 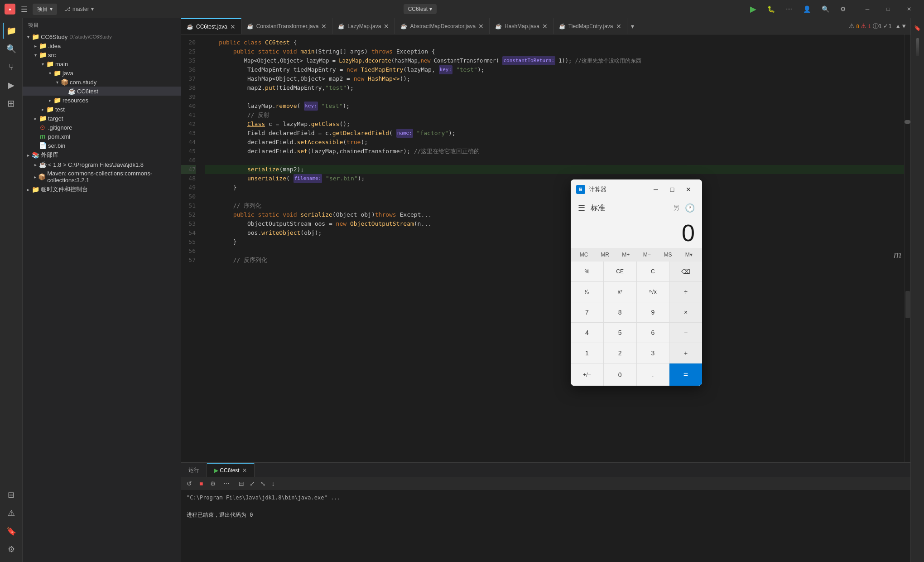 I want to click on calc-maximize-button: □, so click(x=672, y=189).